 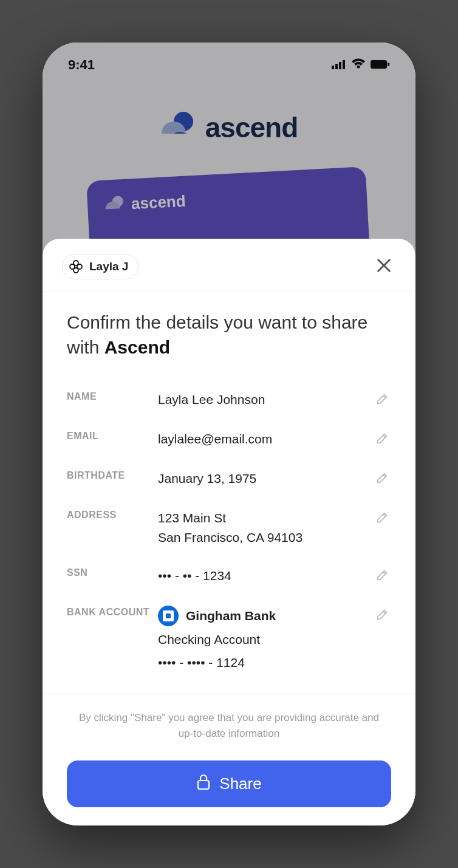 What do you see at coordinates (76, 267) in the screenshot?
I see `flower-icon` at bounding box center [76, 267].